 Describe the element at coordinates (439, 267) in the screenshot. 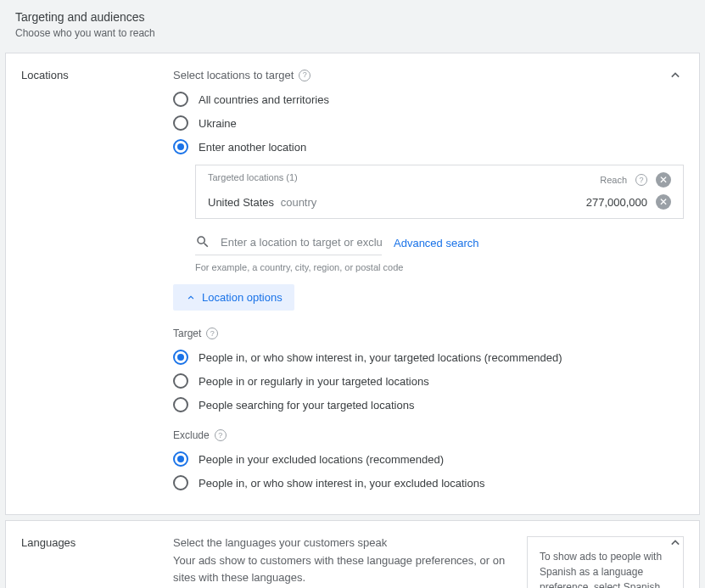

I see `location-example-text: For example, a country, city, region, or…` at that location.